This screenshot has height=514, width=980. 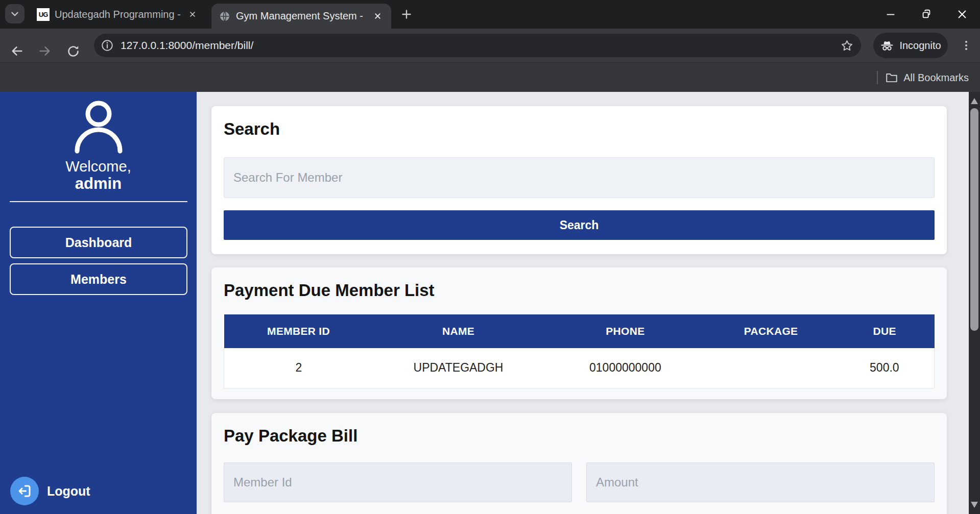 What do you see at coordinates (17, 51) in the screenshot?
I see `back-arrow-icon` at bounding box center [17, 51].